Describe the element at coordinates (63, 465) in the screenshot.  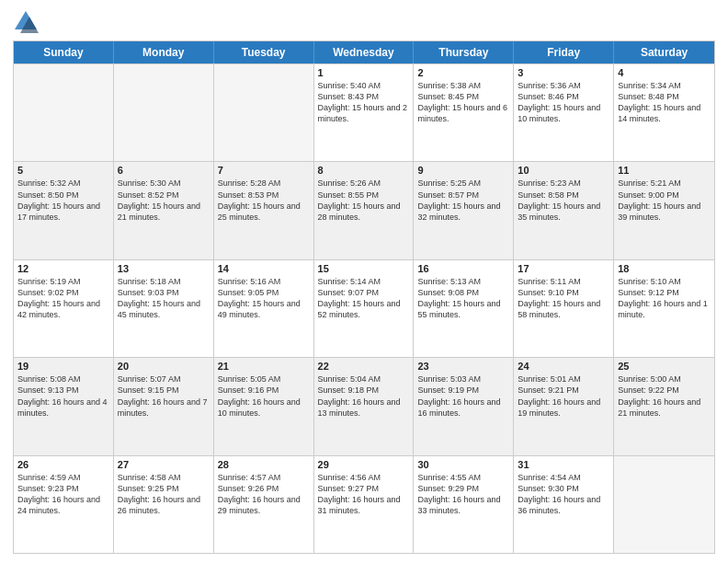
I see `day-number: 26` at that location.